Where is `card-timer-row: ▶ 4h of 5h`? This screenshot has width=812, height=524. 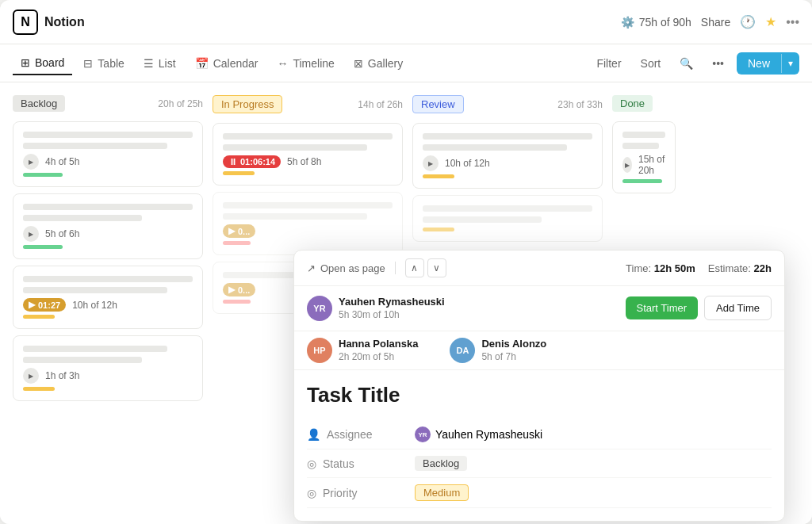
card-timer-row: ▶ 4h of 5h is located at coordinates (108, 162).